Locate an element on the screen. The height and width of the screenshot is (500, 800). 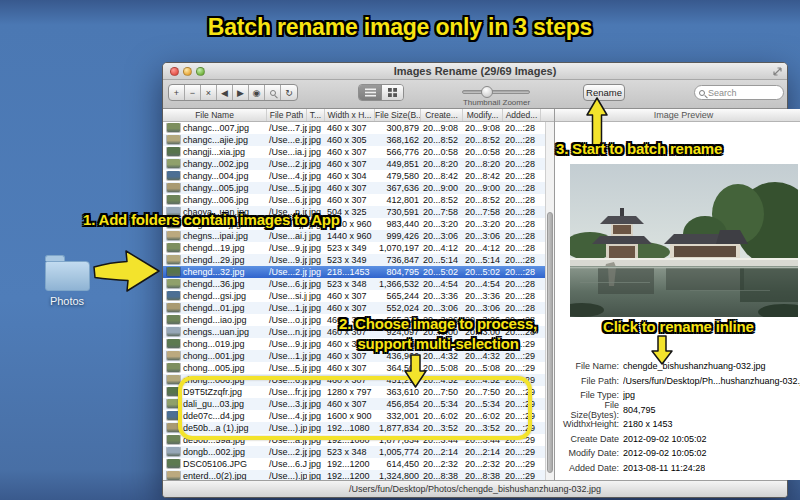
create-date-cell: 20...5:14 is located at coordinates (442, 260).